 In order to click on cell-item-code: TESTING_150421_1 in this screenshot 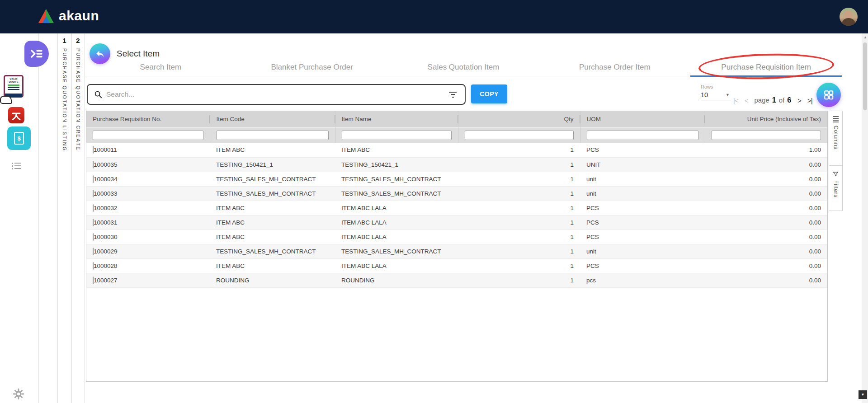, I will do `click(272, 164)`.